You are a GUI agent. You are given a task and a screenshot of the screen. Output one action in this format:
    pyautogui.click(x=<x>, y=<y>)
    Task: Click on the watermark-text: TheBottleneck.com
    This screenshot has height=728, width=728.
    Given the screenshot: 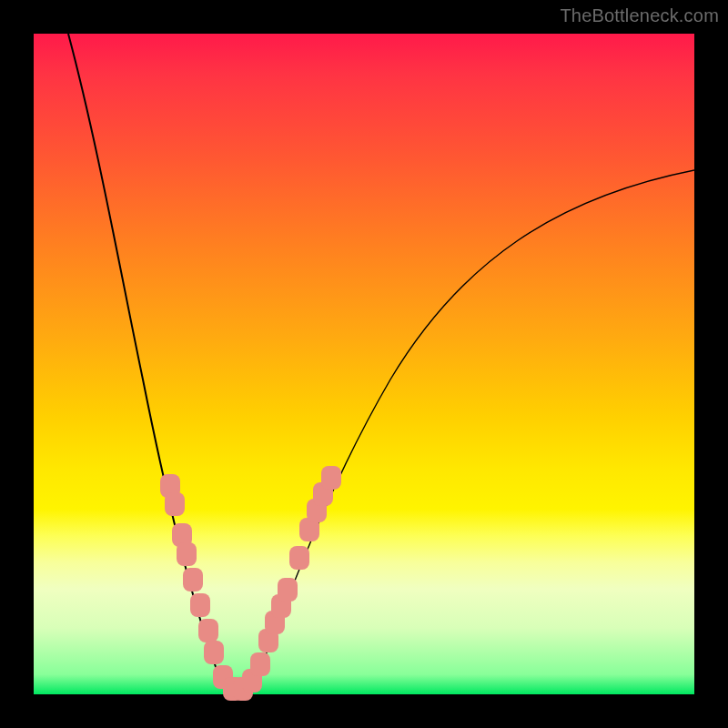 What is the action you would take?
    pyautogui.click(x=639, y=16)
    